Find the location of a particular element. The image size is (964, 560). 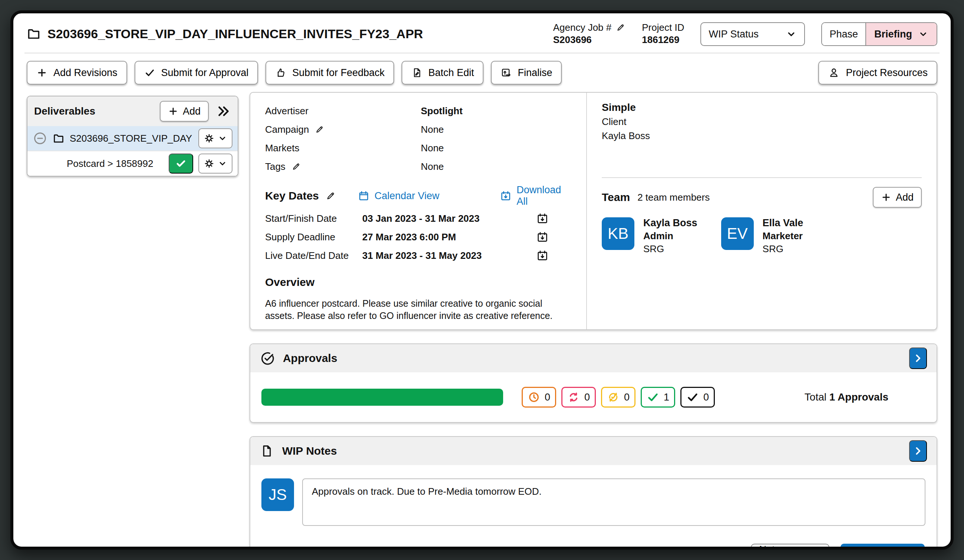

tags-row: Tags None is located at coordinates (418, 167).